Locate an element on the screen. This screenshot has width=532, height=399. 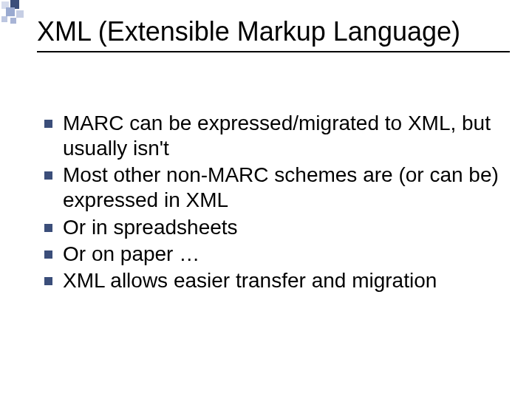
bullet-text: Or on paper … is located at coordinates (132, 254).